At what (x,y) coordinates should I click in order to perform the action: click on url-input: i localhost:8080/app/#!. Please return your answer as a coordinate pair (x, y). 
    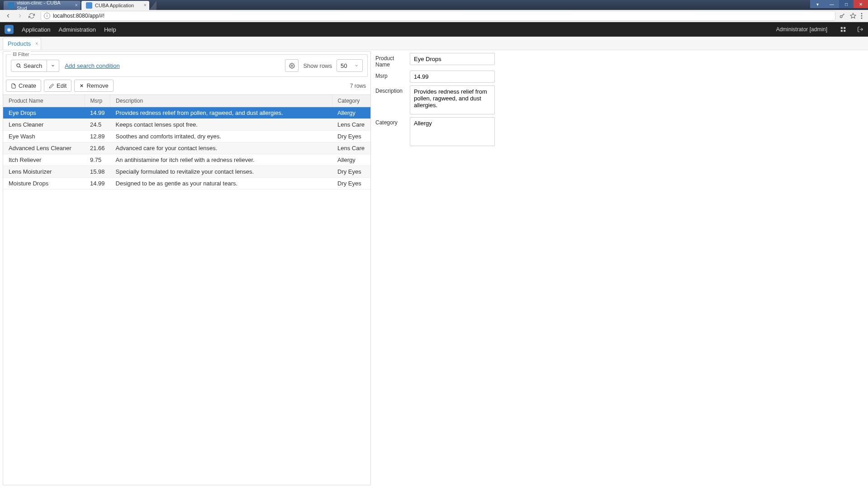
    Looking at the image, I should click on (438, 16).